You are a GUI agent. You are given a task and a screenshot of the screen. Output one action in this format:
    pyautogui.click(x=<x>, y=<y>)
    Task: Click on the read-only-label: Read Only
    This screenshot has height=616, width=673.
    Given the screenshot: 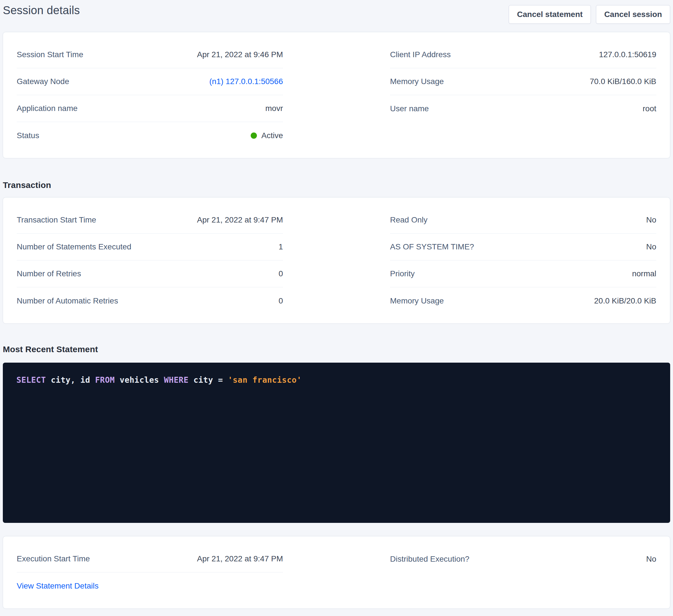 What is the action you would take?
    pyautogui.click(x=409, y=220)
    